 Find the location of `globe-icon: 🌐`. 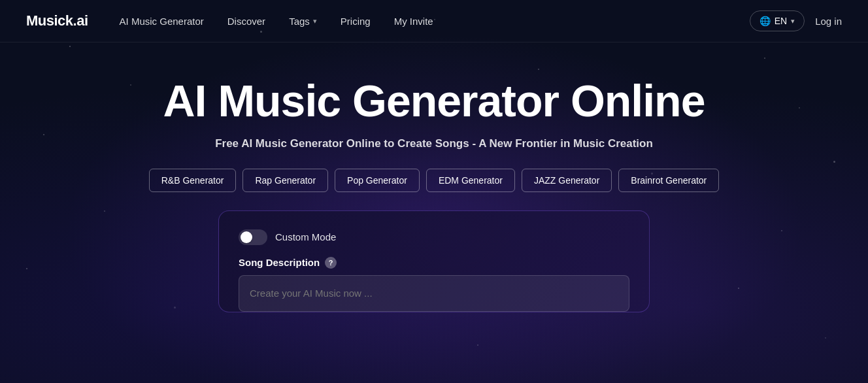

globe-icon: 🌐 is located at coordinates (765, 21).